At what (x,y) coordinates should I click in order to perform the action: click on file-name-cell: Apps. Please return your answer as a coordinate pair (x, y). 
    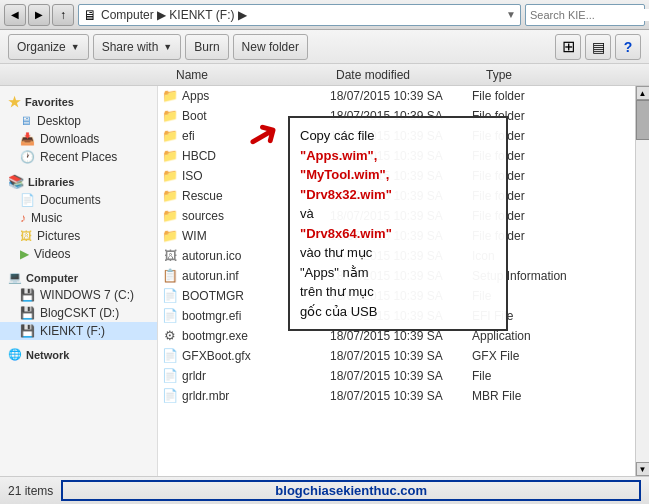
    Looking at the image, I should click on (252, 96).